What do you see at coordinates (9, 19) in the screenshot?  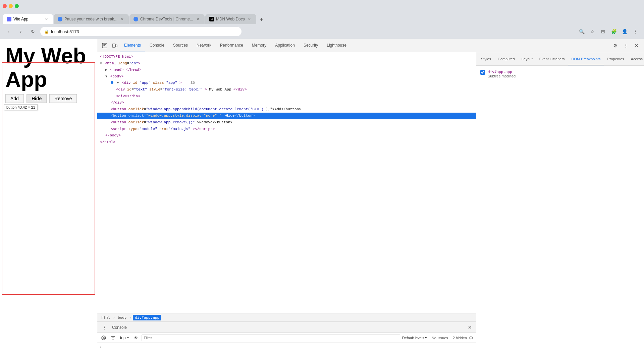 I see `vite-favicon` at bounding box center [9, 19].